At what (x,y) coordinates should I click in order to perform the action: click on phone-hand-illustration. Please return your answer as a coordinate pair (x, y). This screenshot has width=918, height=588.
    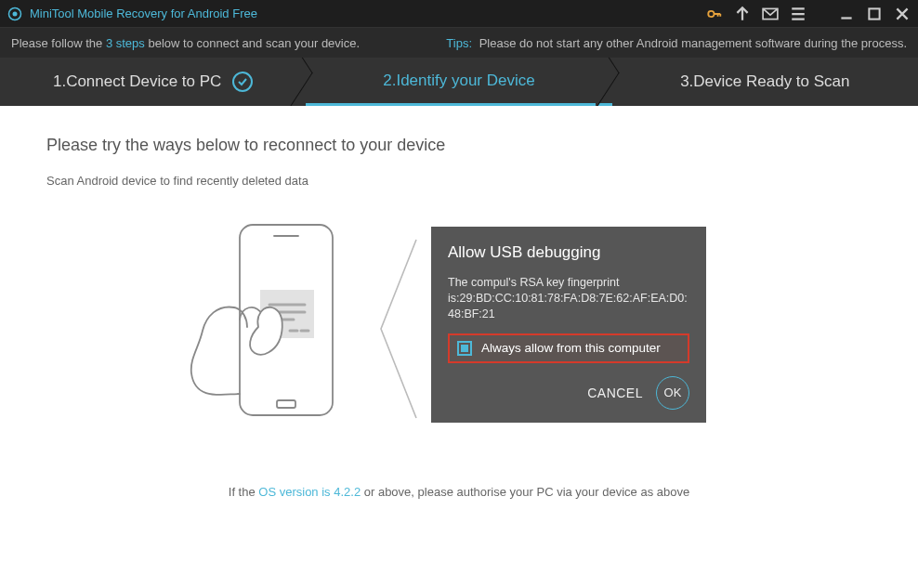
    Looking at the image, I should click on (279, 329).